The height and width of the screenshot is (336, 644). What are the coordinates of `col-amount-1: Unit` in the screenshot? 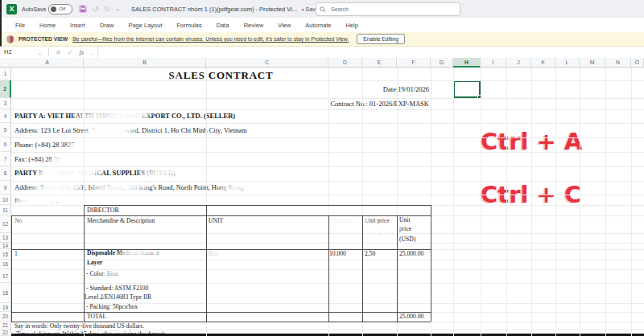 It's located at (405, 220).